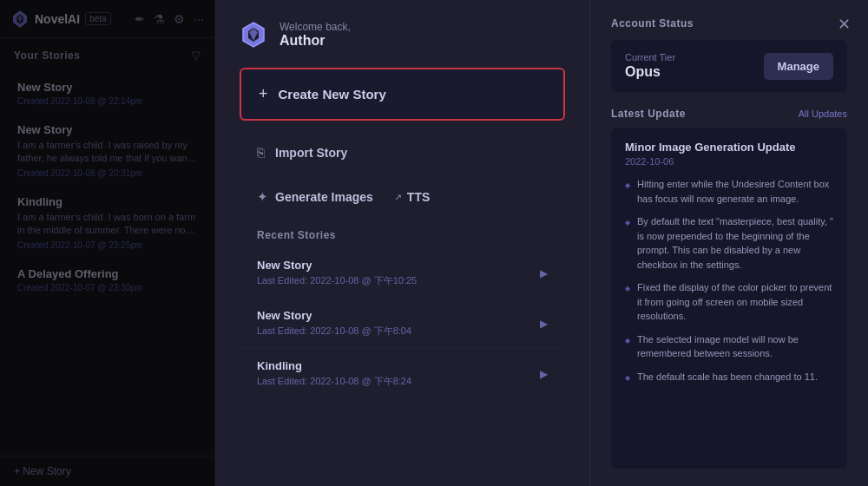 This screenshot has width=868, height=486. I want to click on tts-button: ↗ TTS, so click(411, 197).